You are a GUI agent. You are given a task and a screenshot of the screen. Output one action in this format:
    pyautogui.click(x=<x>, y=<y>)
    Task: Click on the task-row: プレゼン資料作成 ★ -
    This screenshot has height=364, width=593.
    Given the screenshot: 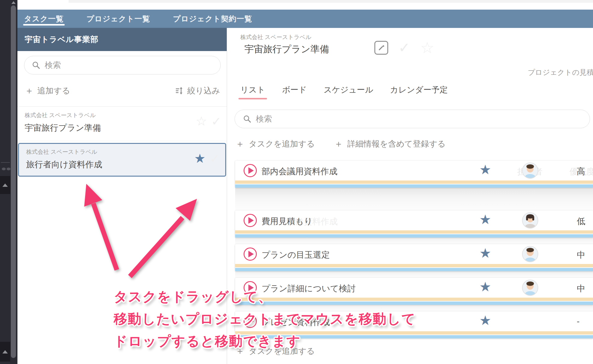 What is the action you would take?
    pyautogui.click(x=414, y=325)
    